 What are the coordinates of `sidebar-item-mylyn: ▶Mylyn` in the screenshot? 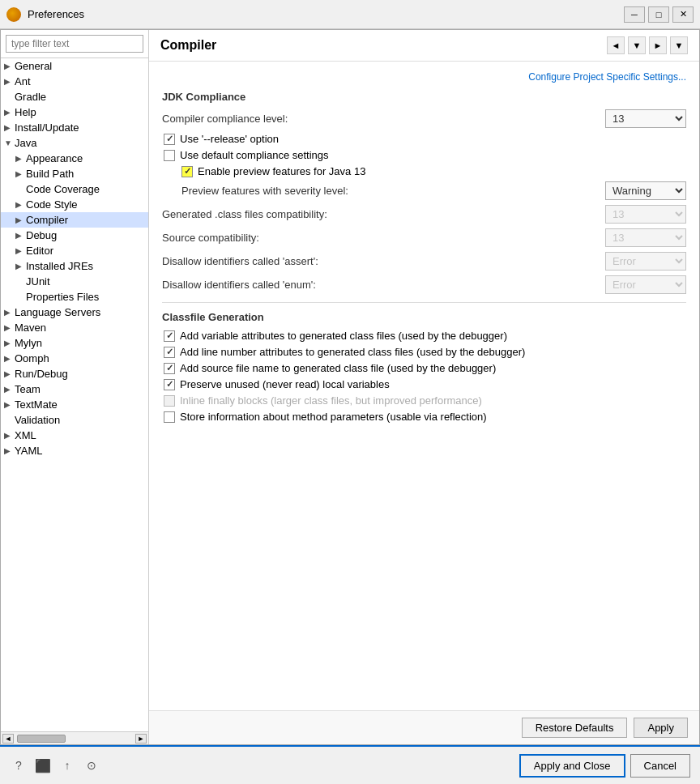 It's located at (75, 343).